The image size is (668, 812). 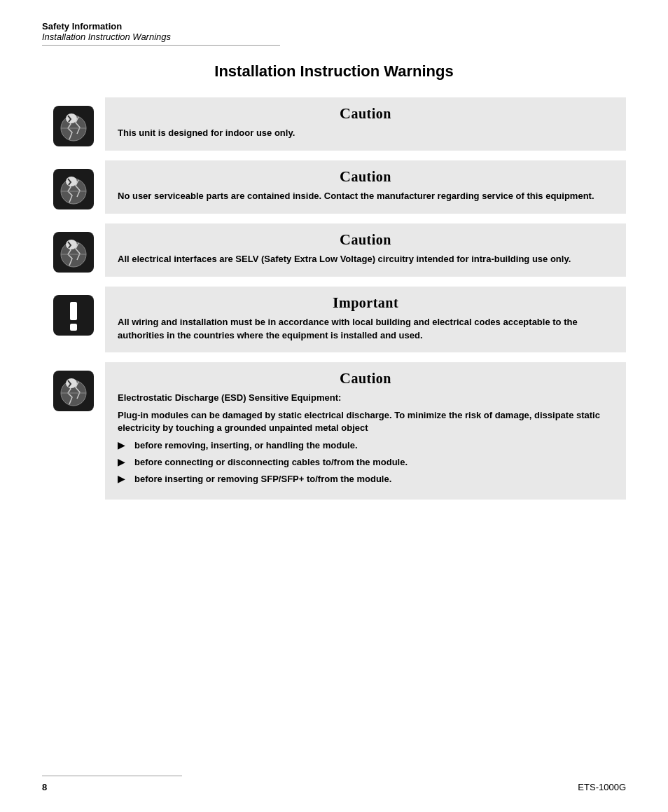 I want to click on block-para-5-2: Plug-in modules can be damaged by static…, so click(x=366, y=422).